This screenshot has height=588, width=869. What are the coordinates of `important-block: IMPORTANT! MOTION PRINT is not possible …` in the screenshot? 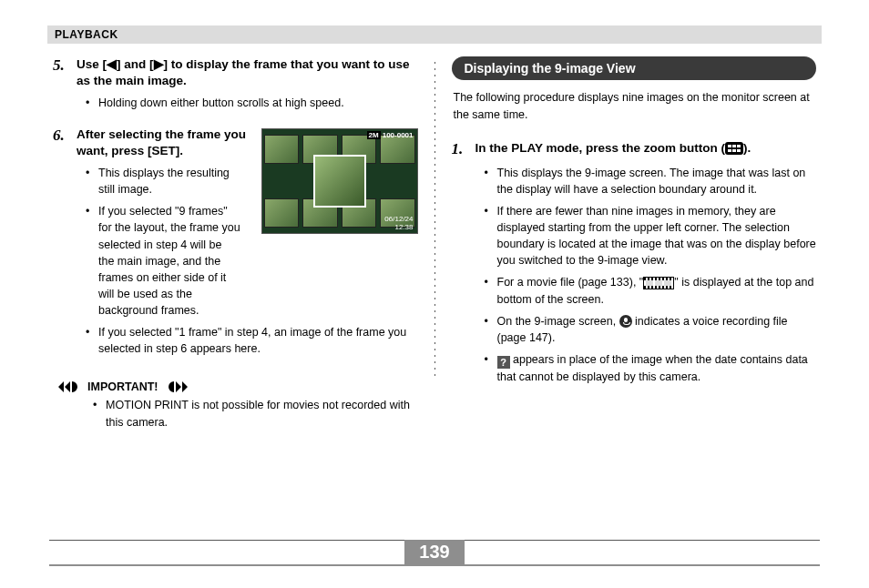 It's located at (235, 405).